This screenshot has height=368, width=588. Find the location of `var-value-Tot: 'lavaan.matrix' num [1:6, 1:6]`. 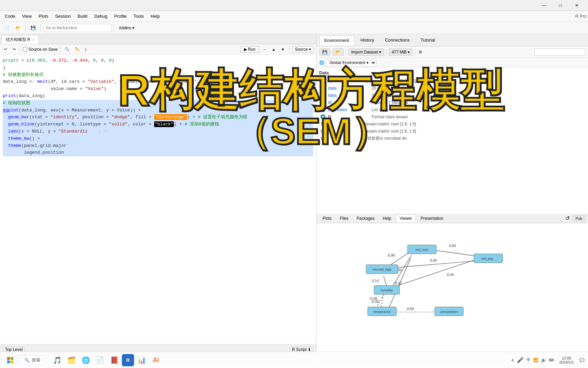

var-value-Tot: 'lavaan.matrix' num [1:6, 1:6] is located at coordinates (474, 124).